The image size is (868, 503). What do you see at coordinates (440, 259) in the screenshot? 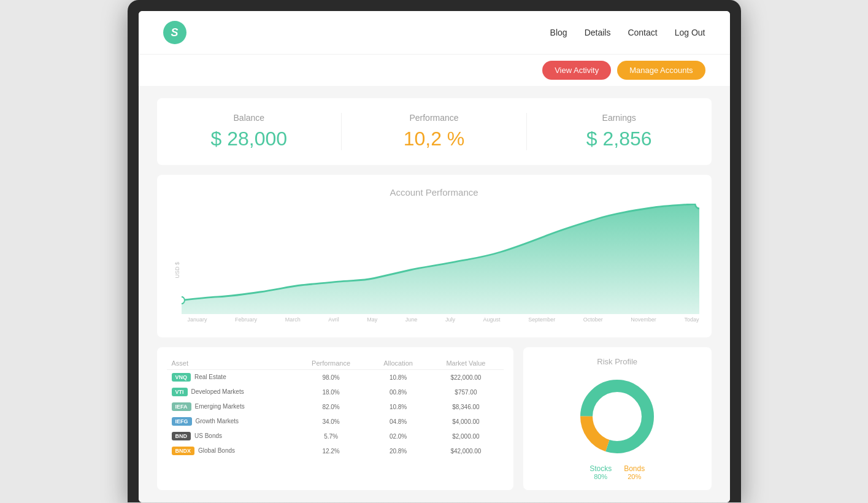
I see `chart-svg` at bounding box center [440, 259].